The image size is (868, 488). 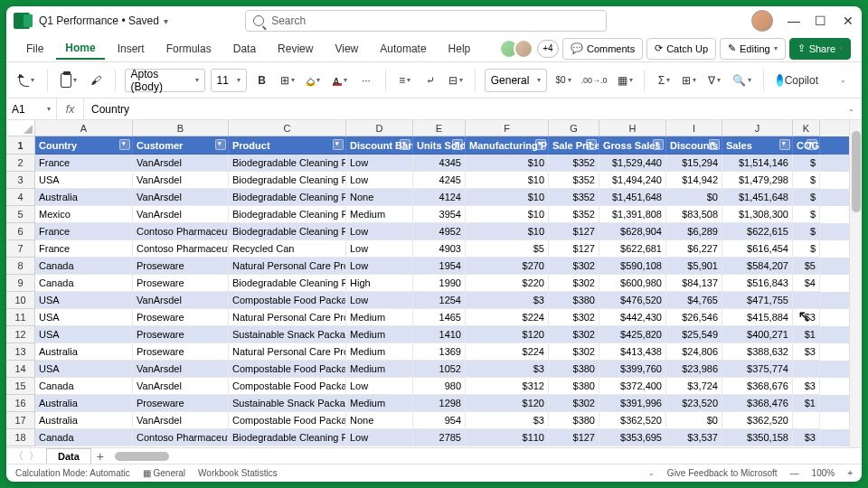 I want to click on tab-data: Data, so click(x=244, y=49).